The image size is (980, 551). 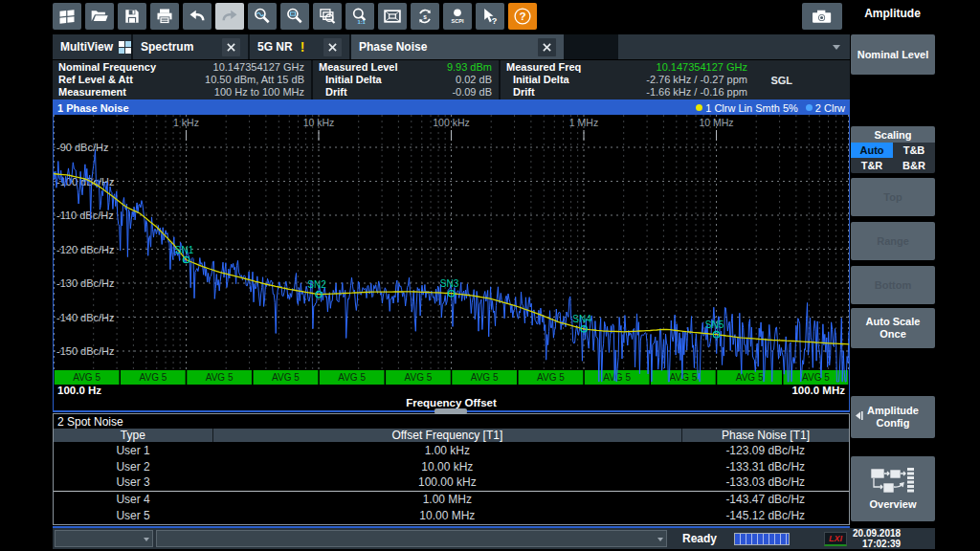 I want to click on amplitude-config-button: Amplitude Config, so click(x=893, y=417).